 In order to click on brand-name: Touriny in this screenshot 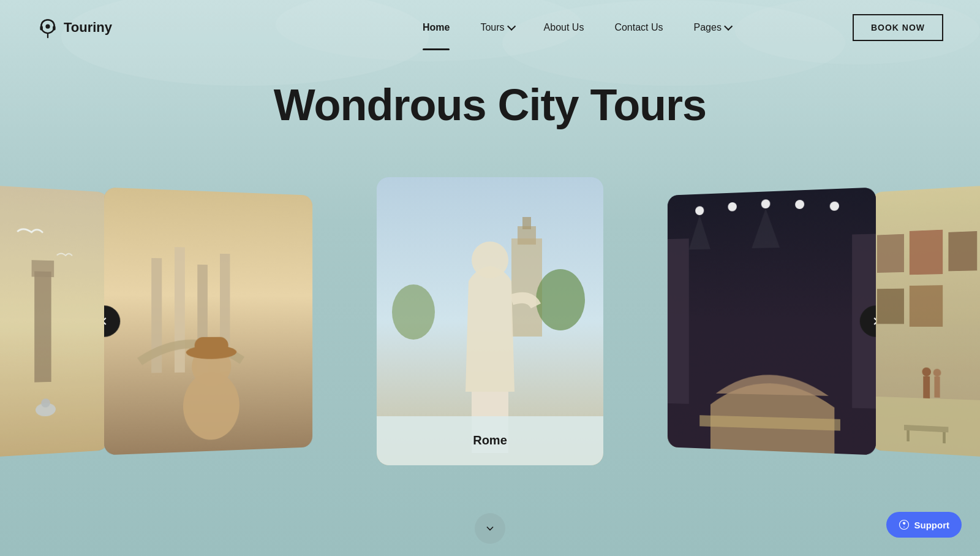, I will do `click(88, 28)`.